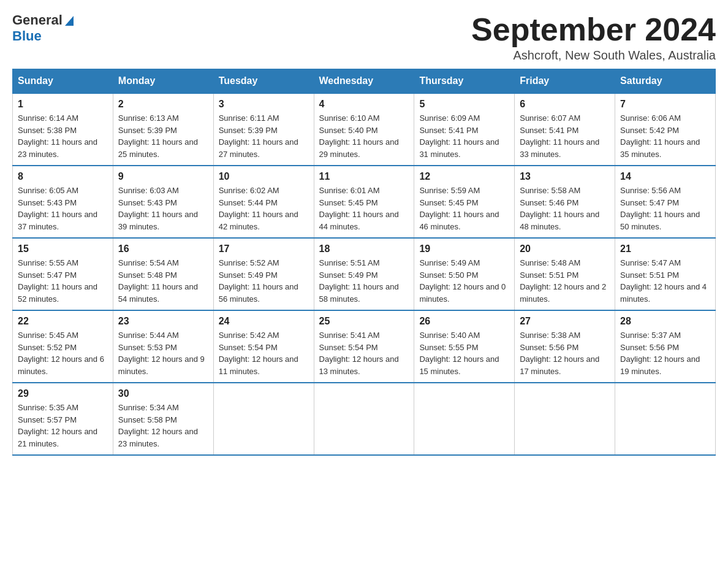  Describe the element at coordinates (665, 347) in the screenshot. I see `calendar-cell: 28Sunrise: 5:37 AMSunset: 5:56 PMDayligh…` at that location.